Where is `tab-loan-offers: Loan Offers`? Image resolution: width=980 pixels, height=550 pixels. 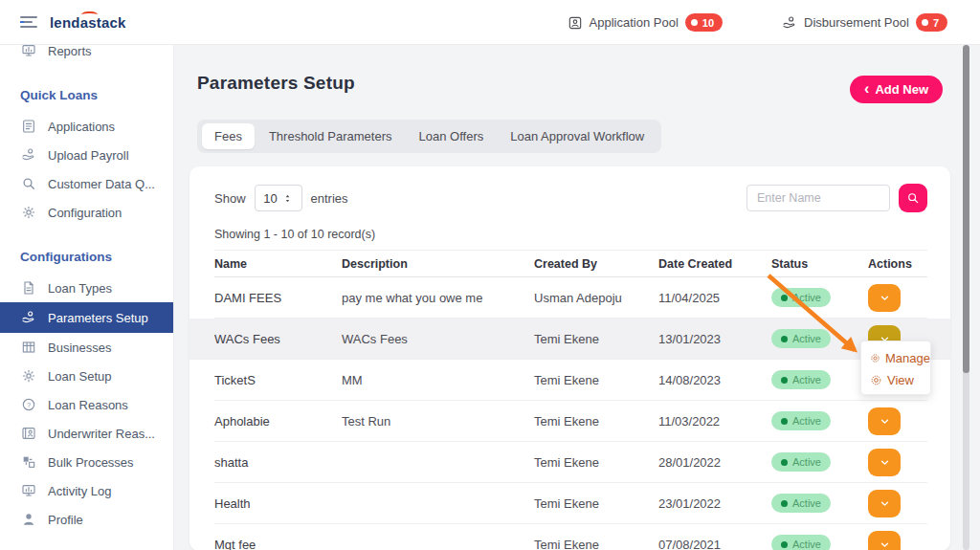
tab-loan-offers: Loan Offers is located at coordinates (452, 136).